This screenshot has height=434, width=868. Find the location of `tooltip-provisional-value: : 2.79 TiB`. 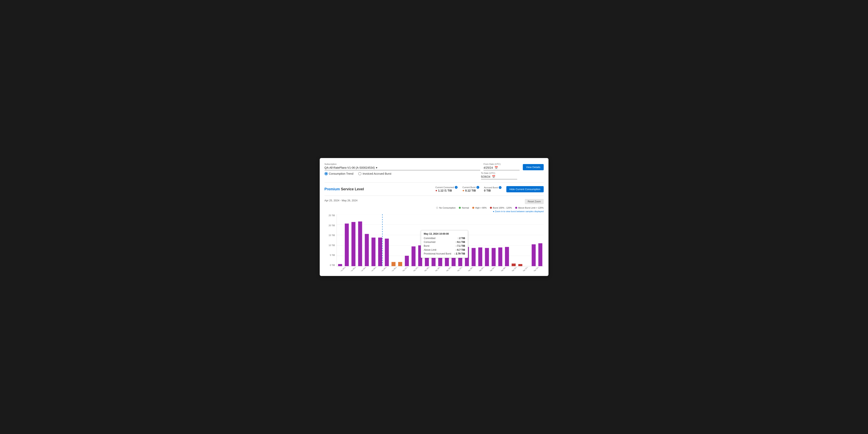

tooltip-provisional-value: : 2.79 TiB is located at coordinates (460, 254).